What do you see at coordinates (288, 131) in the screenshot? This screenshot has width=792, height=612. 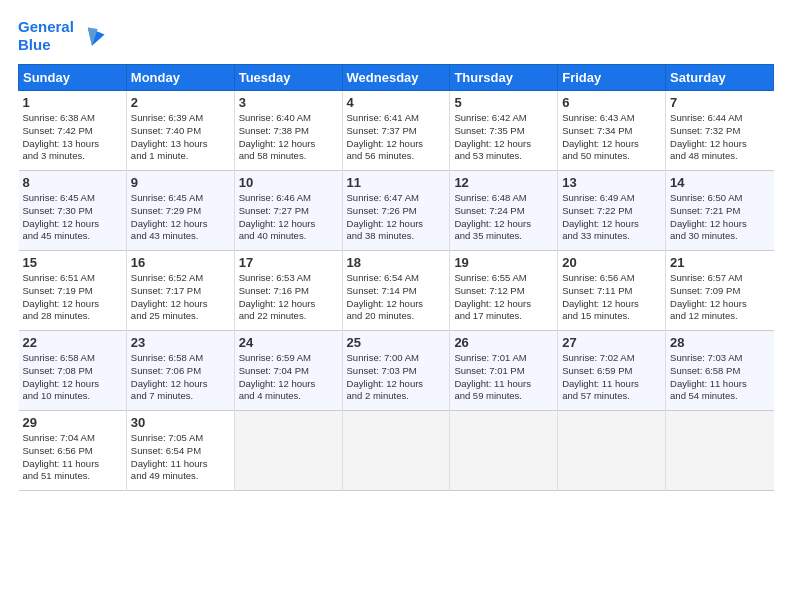 I see `calendar-cell: 3Sunrise: 6:40 AMSunset: 7:38 PMDaylight…` at bounding box center [288, 131].